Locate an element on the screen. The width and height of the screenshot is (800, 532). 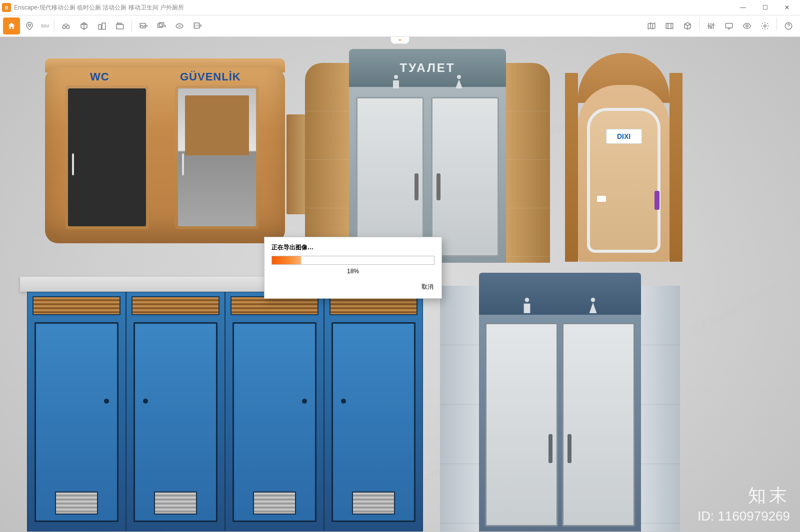
help-button is located at coordinates (788, 26).